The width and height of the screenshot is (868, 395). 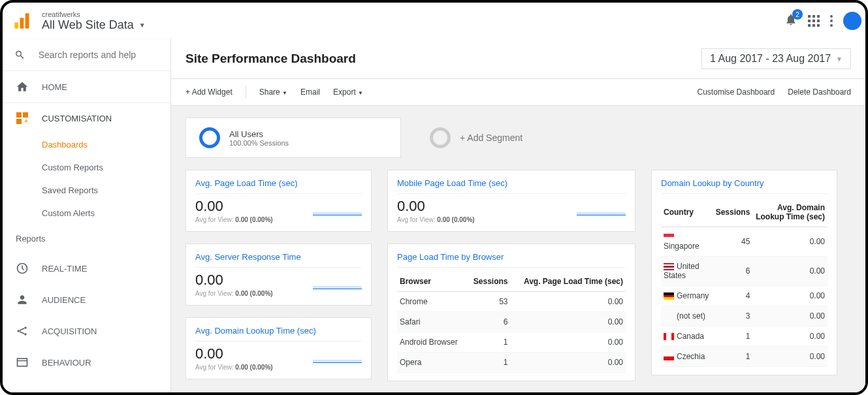 What do you see at coordinates (22, 331) in the screenshot?
I see `share-icon` at bounding box center [22, 331].